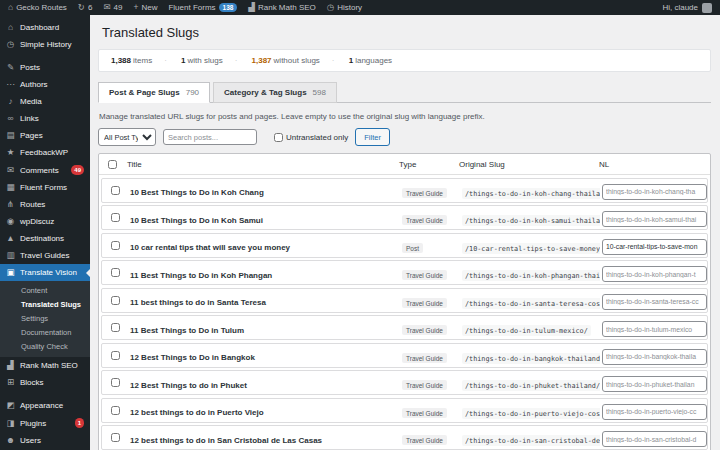  What do you see at coordinates (372, 137) in the screenshot?
I see `filter-button: Filter` at bounding box center [372, 137].